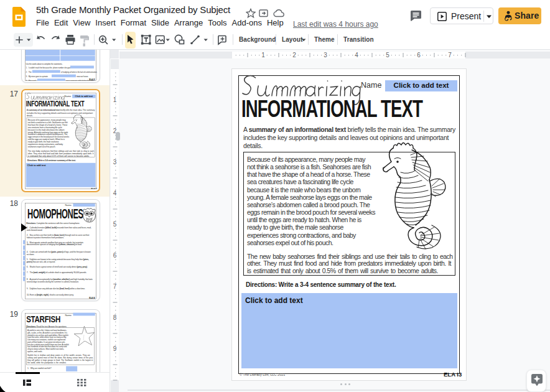  Describe the element at coordinates (294, 55) in the screenshot. I see `svg-text: 2` at that location.